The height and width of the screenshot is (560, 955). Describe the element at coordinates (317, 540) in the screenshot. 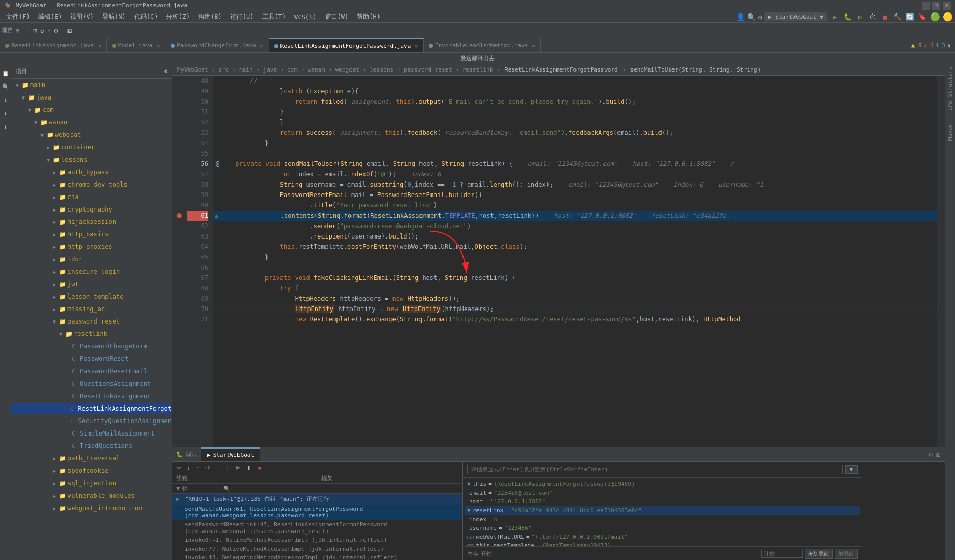

I see `stack-frame-2: invoke0:-1, NativeMethodAccessorImpl (jd…` at that location.